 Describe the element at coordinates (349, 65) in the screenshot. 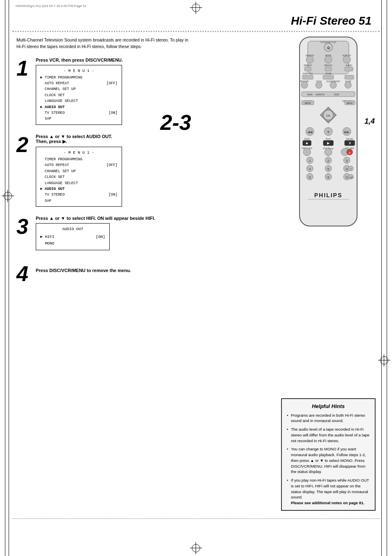

I see `svg-text: AUDIO` at that location.